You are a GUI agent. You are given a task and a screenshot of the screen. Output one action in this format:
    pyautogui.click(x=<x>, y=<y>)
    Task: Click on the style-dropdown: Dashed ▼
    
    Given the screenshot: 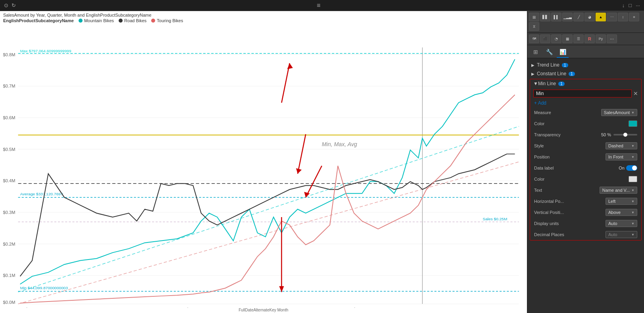 What is the action you would take?
    pyautogui.click(x=621, y=146)
    